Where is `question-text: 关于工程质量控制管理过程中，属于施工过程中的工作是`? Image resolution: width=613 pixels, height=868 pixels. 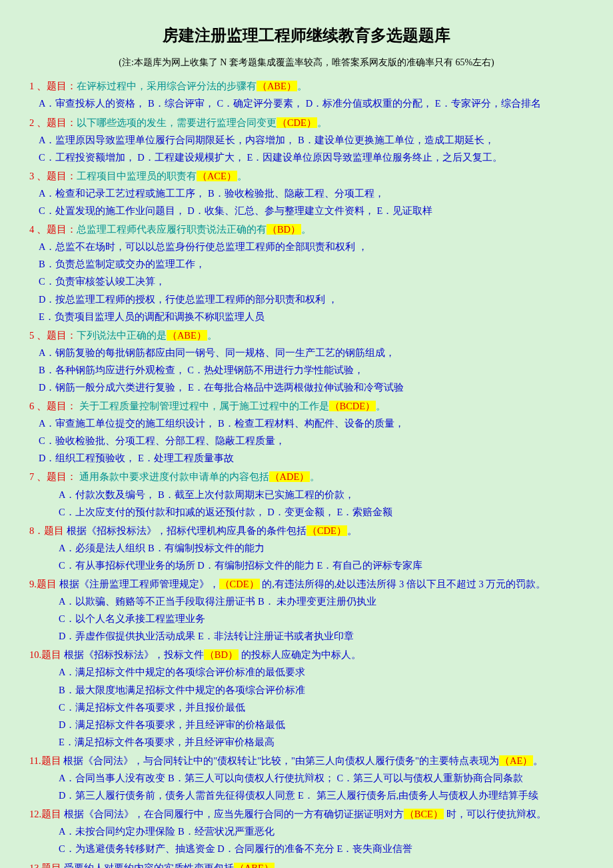
question-text: 关于工程质量控制管理过程中，属于施工过程中的工作是 is located at coordinates (203, 406).